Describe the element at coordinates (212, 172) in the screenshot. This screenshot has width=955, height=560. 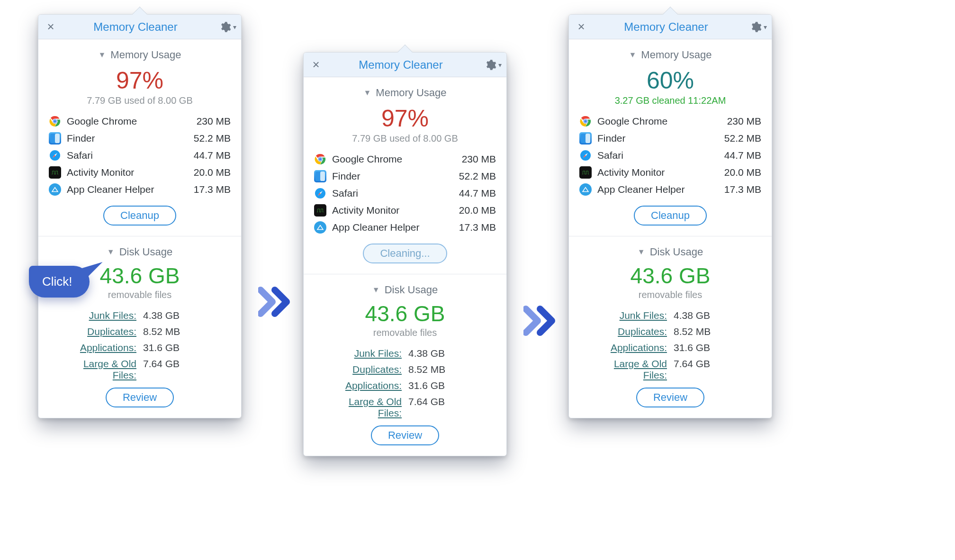
I see `app-size: 20.0 MB` at that location.